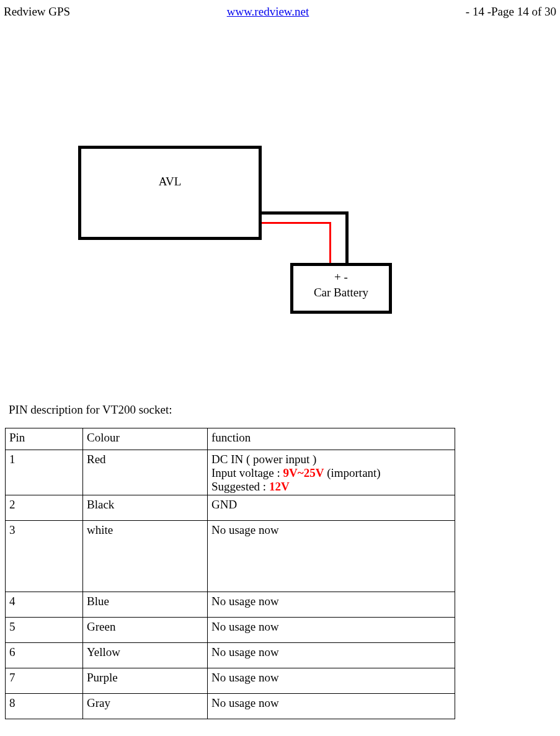  Describe the element at coordinates (145, 681) in the screenshot. I see `cell-colour: Purple` at that location.